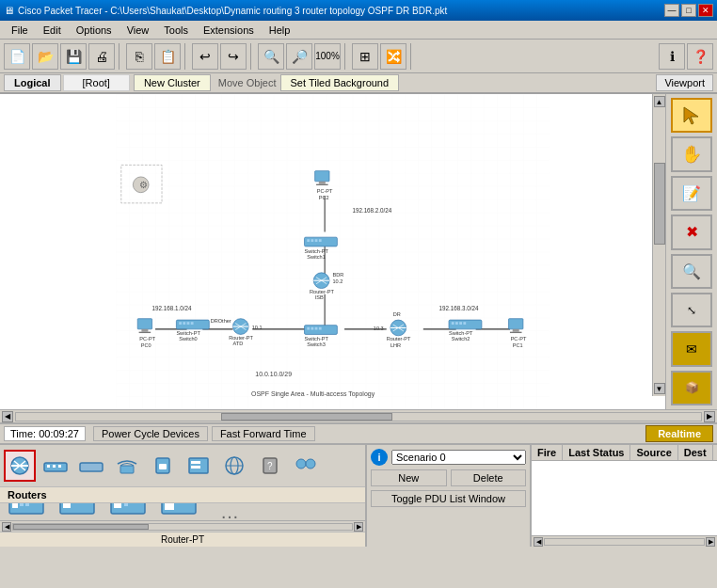 Image resolution: width=717 pixels, height=588 pixels. I want to click on sub-device-more: …, so click(230, 512).